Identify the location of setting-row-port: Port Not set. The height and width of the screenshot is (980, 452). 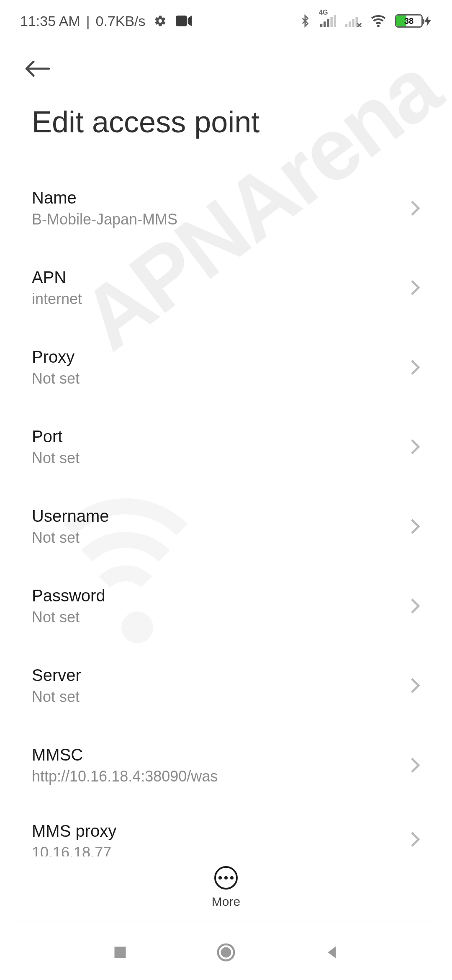
(226, 447).